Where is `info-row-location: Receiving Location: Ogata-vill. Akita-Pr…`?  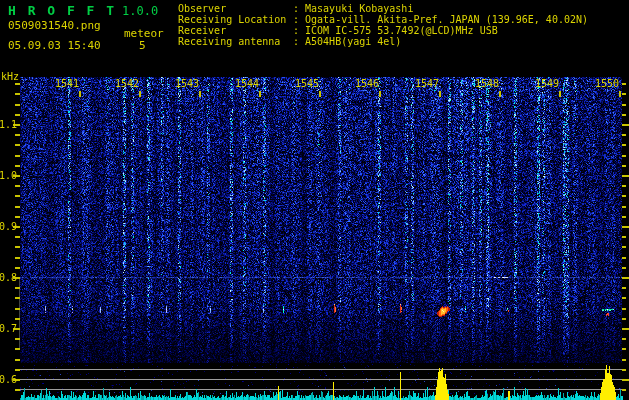
info-row-location: Receiving Location: Ogata-vill. Akita-Pr… is located at coordinates (383, 20).